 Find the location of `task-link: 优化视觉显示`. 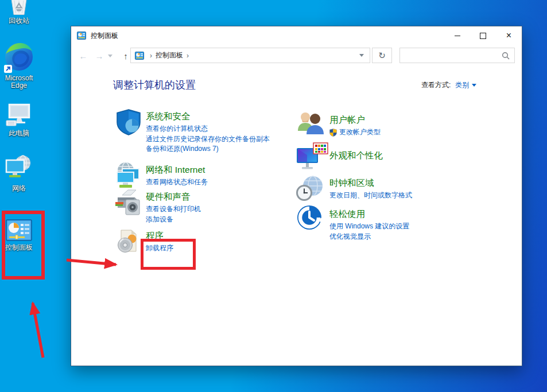

task-link: 优化视觉显示 is located at coordinates (416, 237).